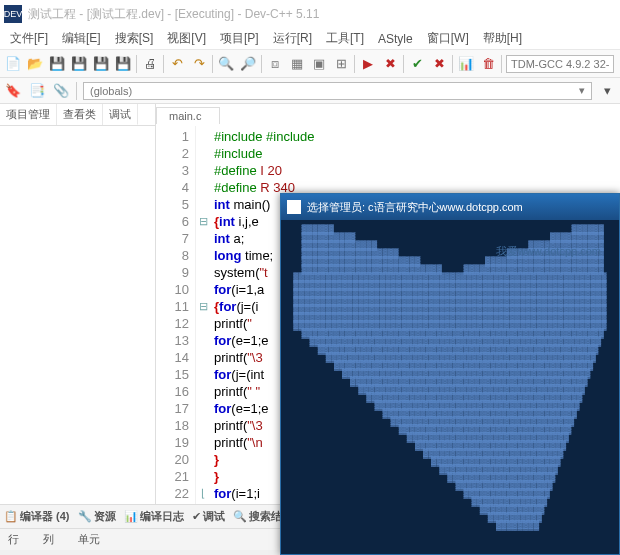  Describe the element at coordinates (13, 14) in the screenshot. I see `app-icon: DEV` at that location.